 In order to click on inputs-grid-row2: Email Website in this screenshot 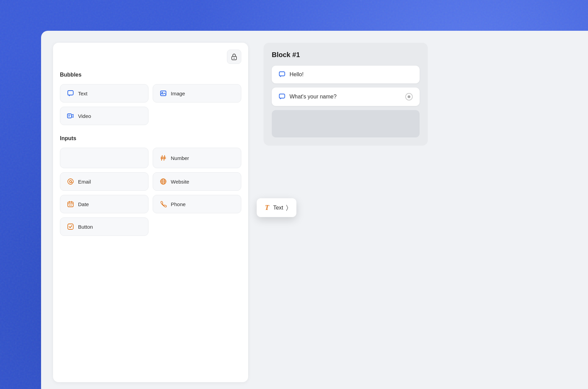, I will do `click(151, 182)`.